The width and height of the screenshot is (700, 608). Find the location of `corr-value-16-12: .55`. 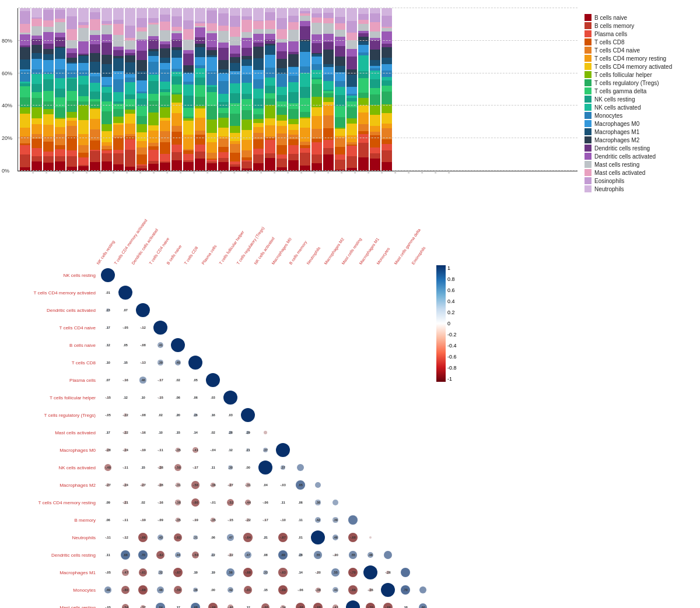

corr-value-16-12: .55 is located at coordinates (318, 555).